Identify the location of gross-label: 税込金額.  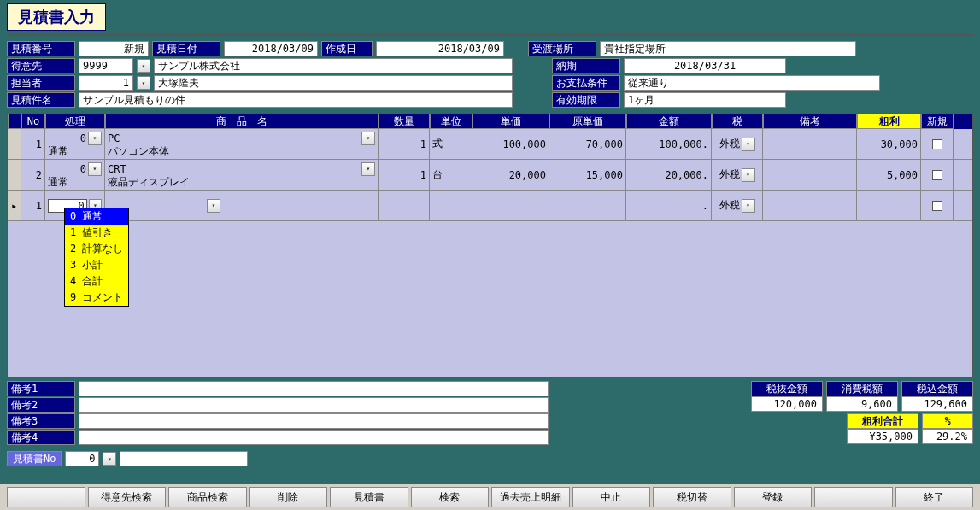
(937, 389).